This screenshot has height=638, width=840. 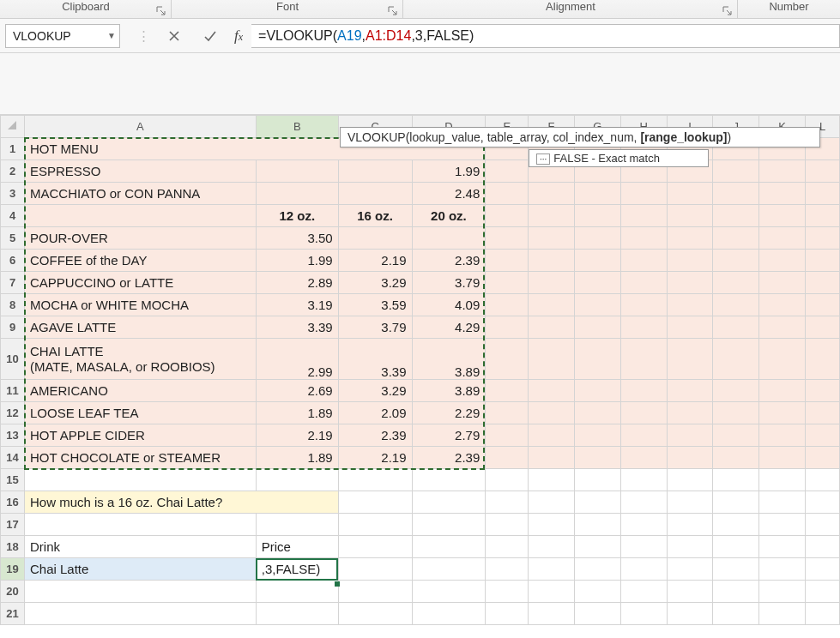 I want to click on cell-B19-active: ,3,FALSE), so click(x=297, y=569).